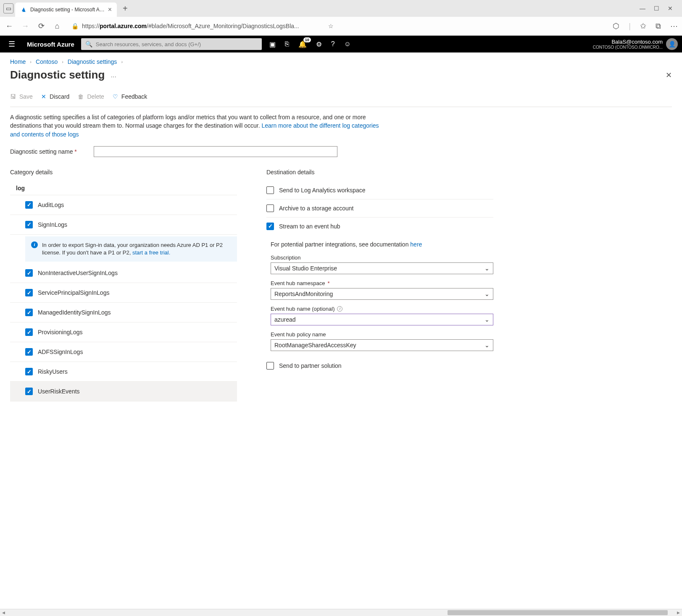  I want to click on url-text: https://portal.azure.com/#blade/Microsof…, so click(191, 26).